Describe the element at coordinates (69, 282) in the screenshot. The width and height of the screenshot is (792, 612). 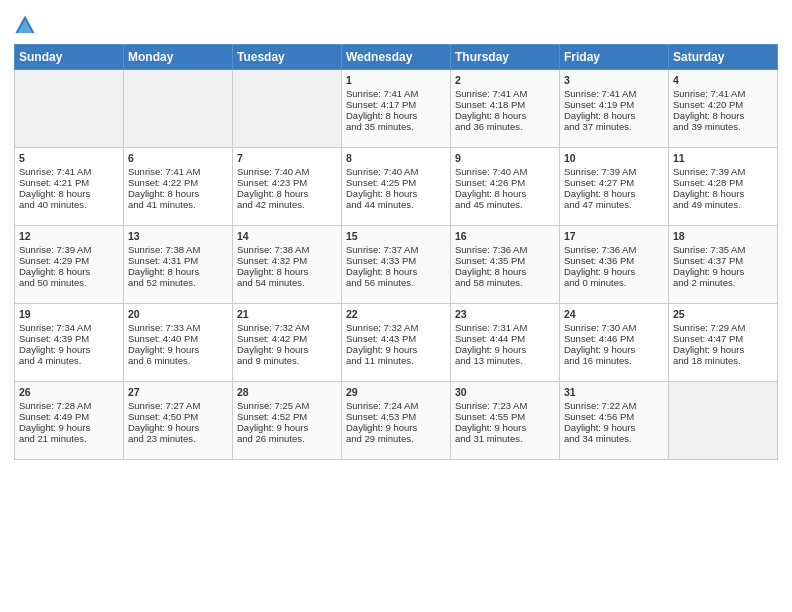
I see `cell-line: and 50 minutes.` at that location.